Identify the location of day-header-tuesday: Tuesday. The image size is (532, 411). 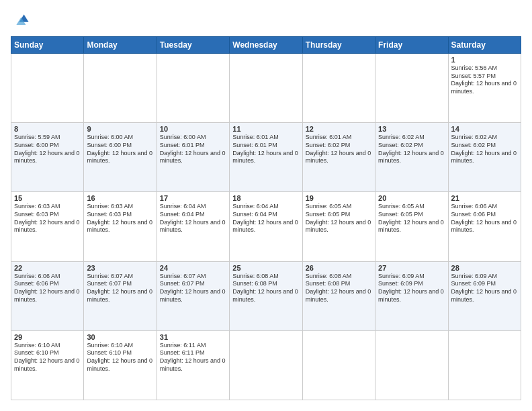
(193, 46).